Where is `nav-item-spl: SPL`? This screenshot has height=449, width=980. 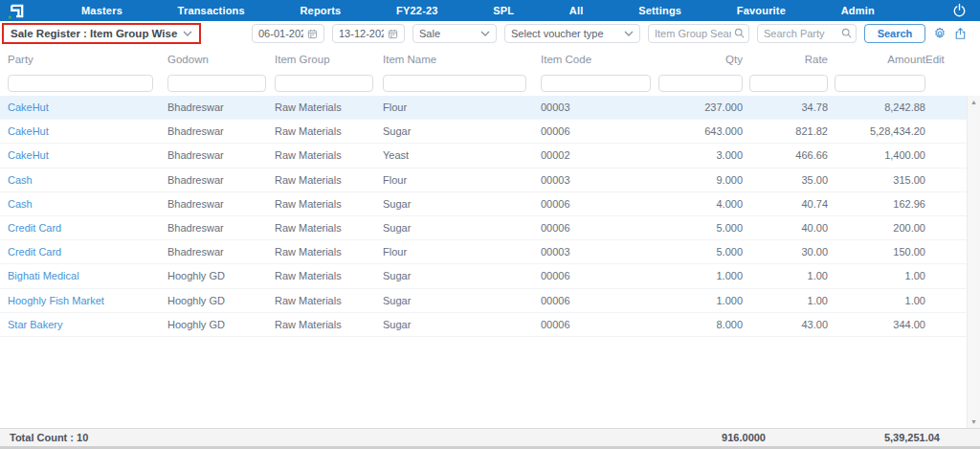
nav-item-spl: SPL is located at coordinates (503, 11).